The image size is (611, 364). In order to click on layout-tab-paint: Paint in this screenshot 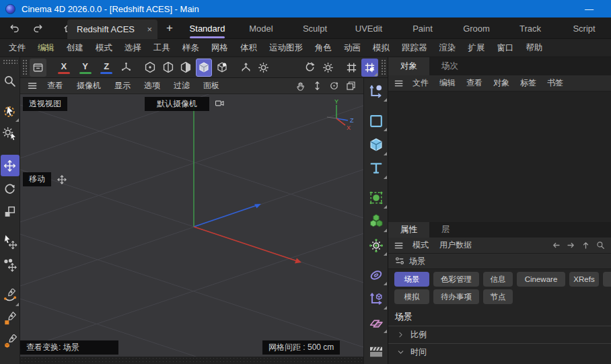, I will do `click(423, 28)`.